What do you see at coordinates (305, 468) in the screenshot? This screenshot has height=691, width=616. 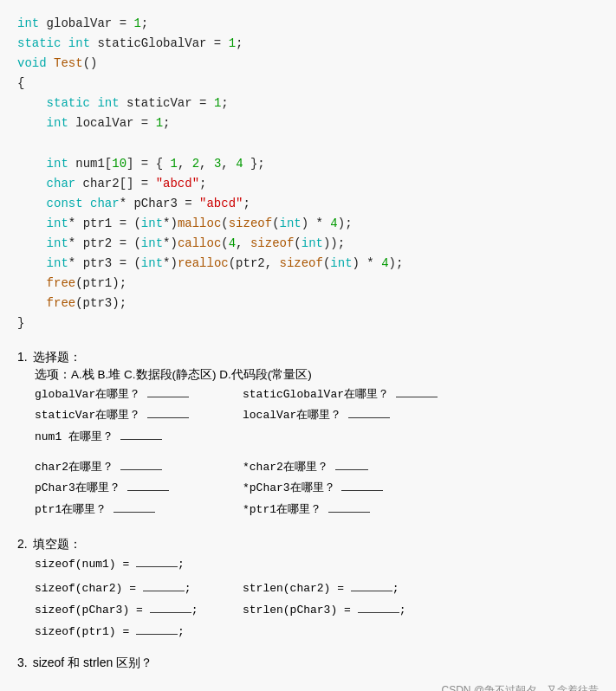 I see `q1-deref-char2: *char2在哪里？` at bounding box center [305, 468].